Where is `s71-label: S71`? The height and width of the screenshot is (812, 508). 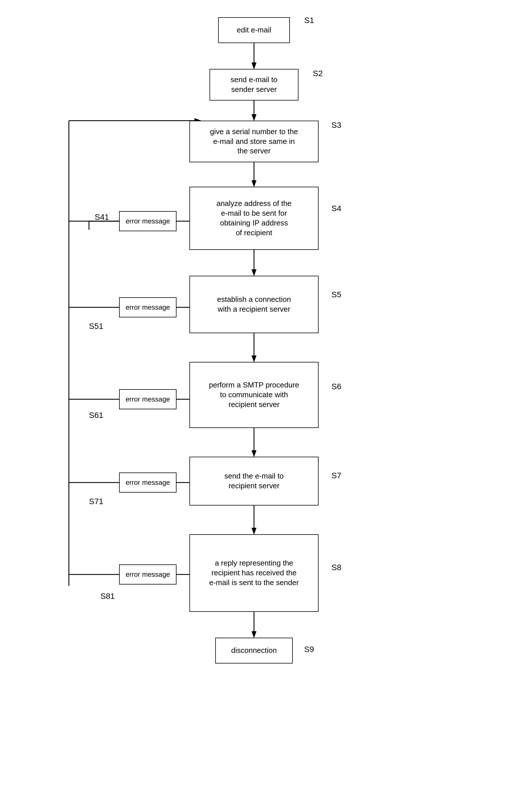
s71-label: S71 is located at coordinates (96, 502).